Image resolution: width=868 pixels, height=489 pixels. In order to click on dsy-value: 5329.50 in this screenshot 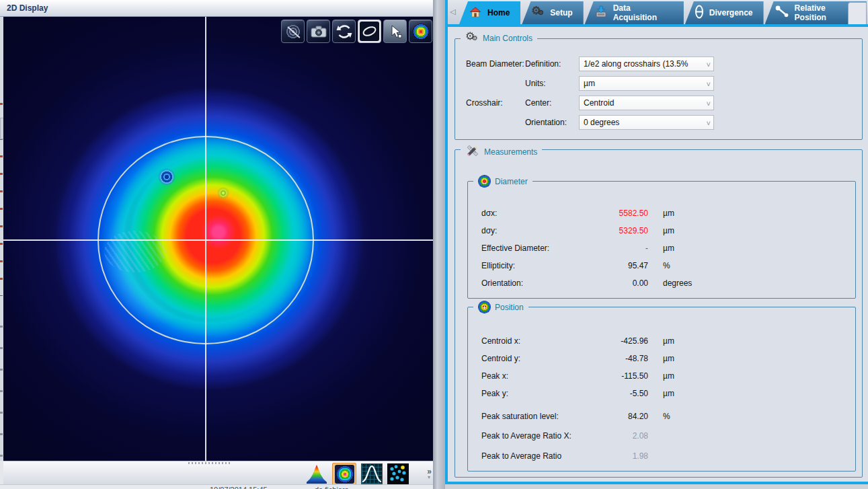, I will do `click(622, 231)`.